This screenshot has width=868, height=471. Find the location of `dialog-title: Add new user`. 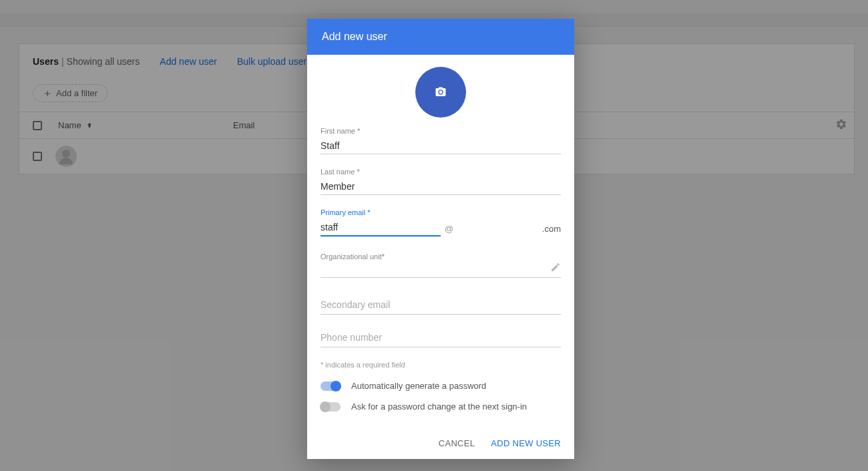

dialog-title: Add new user is located at coordinates (441, 37).